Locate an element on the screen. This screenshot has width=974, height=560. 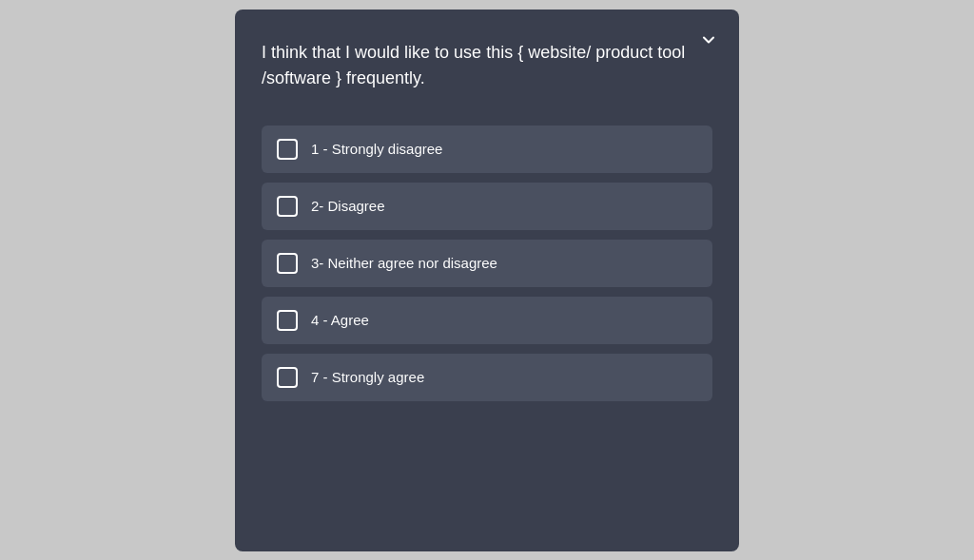
option-label-1: 1 - Strongly disagree is located at coordinates (377, 148).